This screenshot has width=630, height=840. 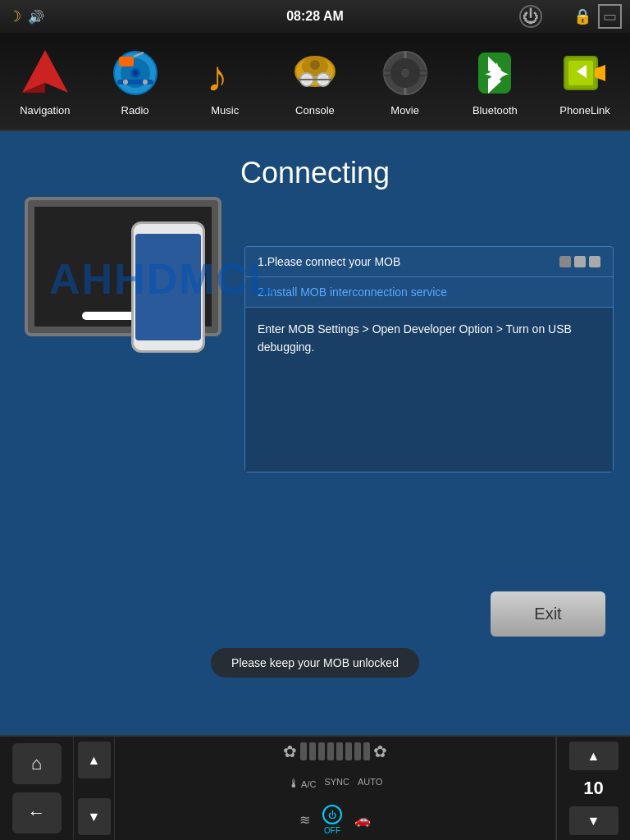 I want to click on nav-icon-phonelink, so click(x=585, y=73).